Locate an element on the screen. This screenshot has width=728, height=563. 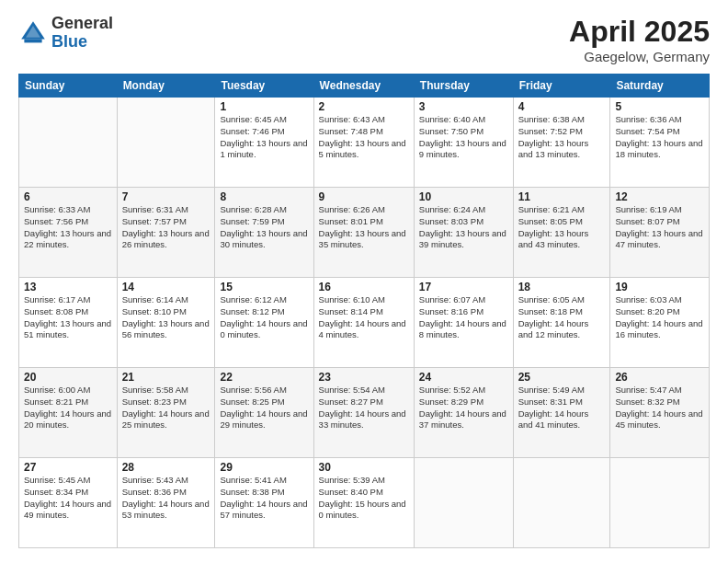
day-number: 27 is located at coordinates (68, 467).